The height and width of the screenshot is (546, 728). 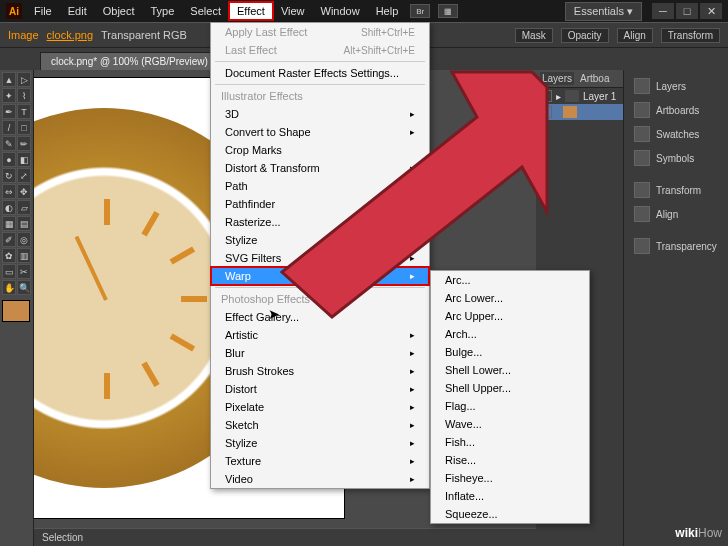 I want to click on fill-stroke-swatch, so click(x=16, y=311).